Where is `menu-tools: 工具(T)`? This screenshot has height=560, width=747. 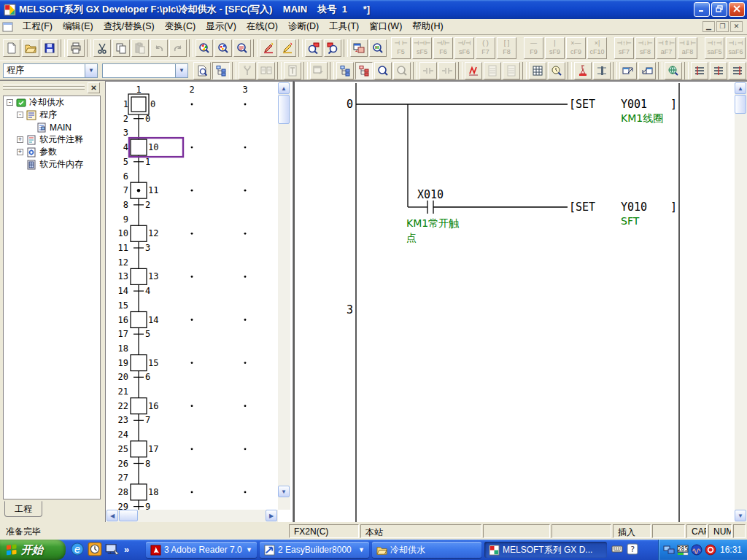 menu-tools: 工具(T) is located at coordinates (344, 26).